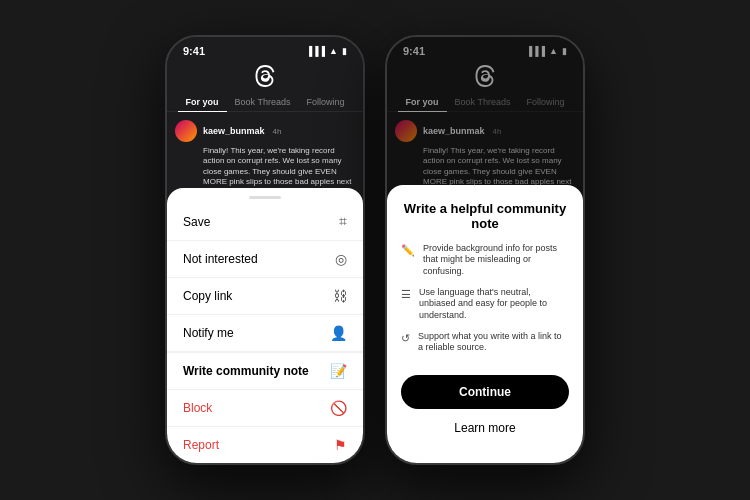 This screenshot has height=500, width=750. I want to click on sheet-item-save: Save ⌗, so click(265, 222).